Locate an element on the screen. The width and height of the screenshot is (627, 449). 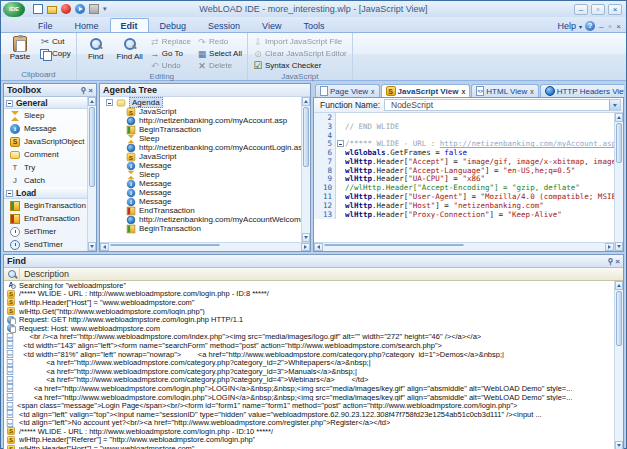
toolbox-section-header: General is located at coordinates (46, 103).